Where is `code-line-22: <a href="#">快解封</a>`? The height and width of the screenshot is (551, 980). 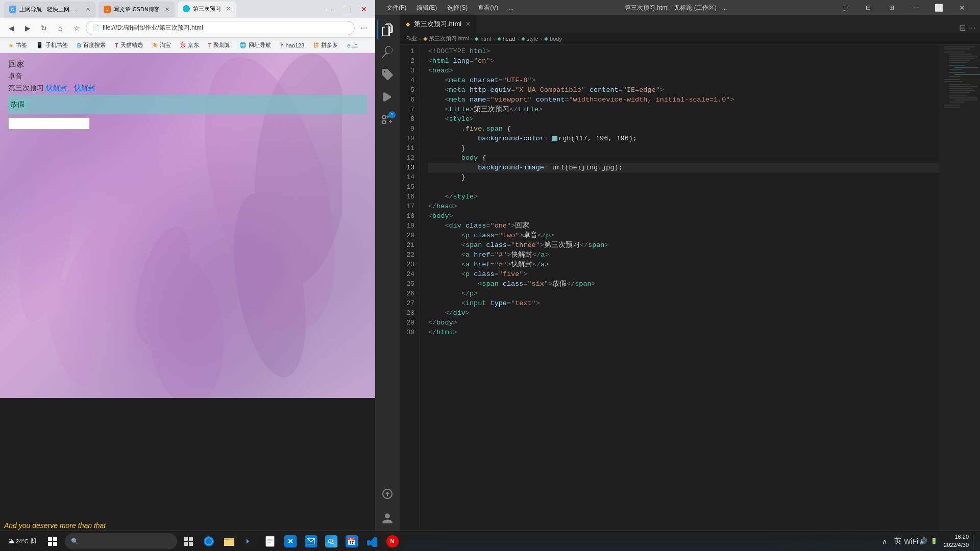 code-line-22: <a href="#">快解封</a> is located at coordinates (684, 255).